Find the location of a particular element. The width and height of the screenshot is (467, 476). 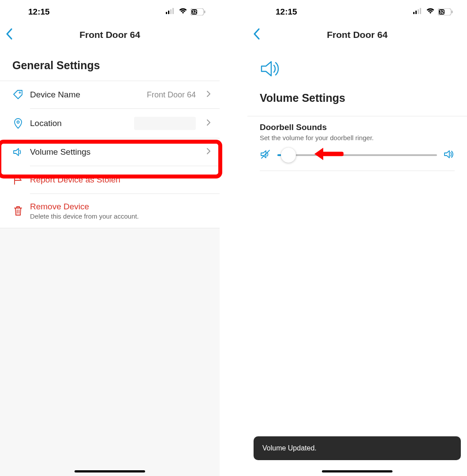

row-device-name: Device Name Front Door 64 is located at coordinates (110, 95).